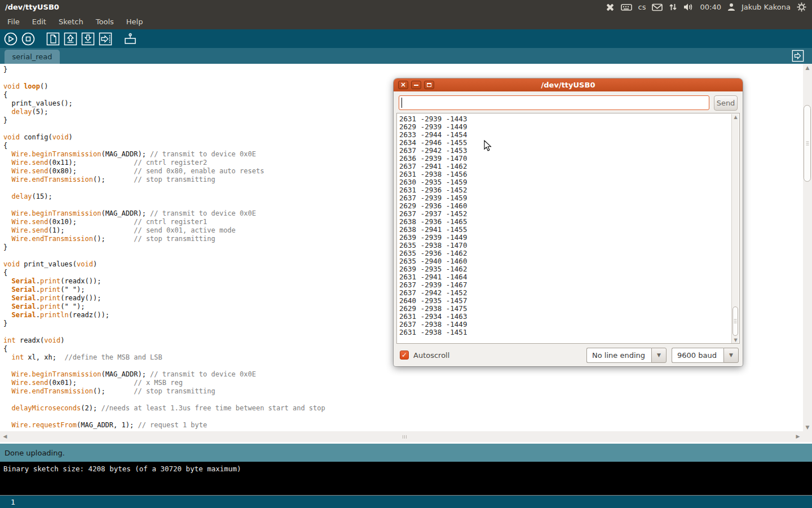  What do you see at coordinates (705, 356) in the screenshot?
I see `baud-rate-select: 9600 baud ▼` at bounding box center [705, 356].